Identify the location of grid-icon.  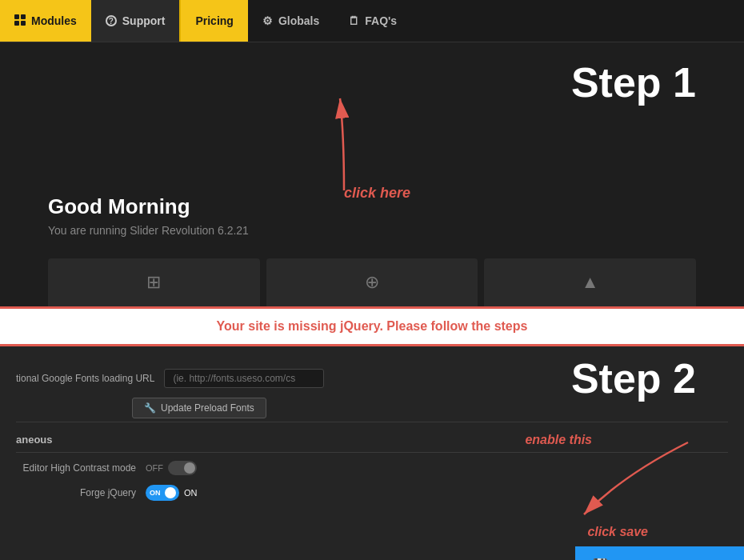
(20, 21).